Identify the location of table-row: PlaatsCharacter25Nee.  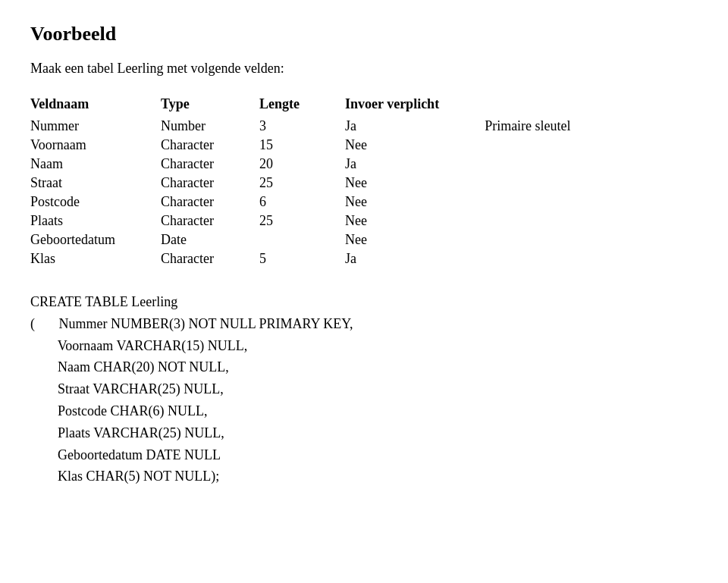
(323, 221).